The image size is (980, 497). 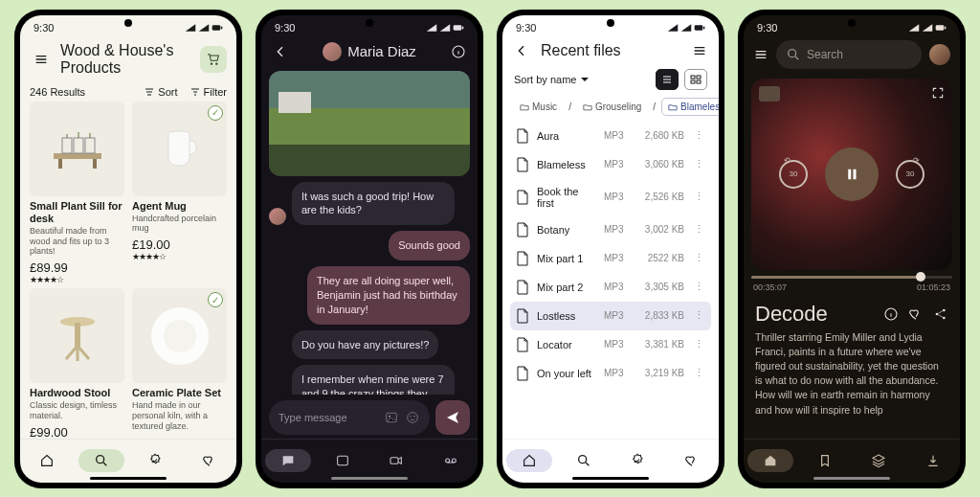 What do you see at coordinates (180, 363) in the screenshot?
I see `product-card: ✓ Ceramic Plate Set Hand made in our per…` at bounding box center [180, 363].